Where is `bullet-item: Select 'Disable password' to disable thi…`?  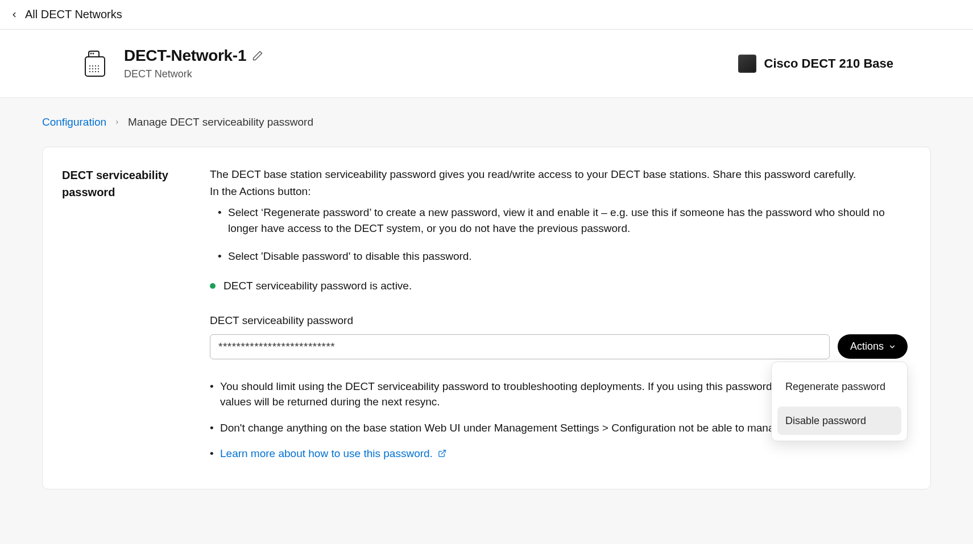
bullet-item: Select 'Disable password' to disable thi… is located at coordinates (563, 256).